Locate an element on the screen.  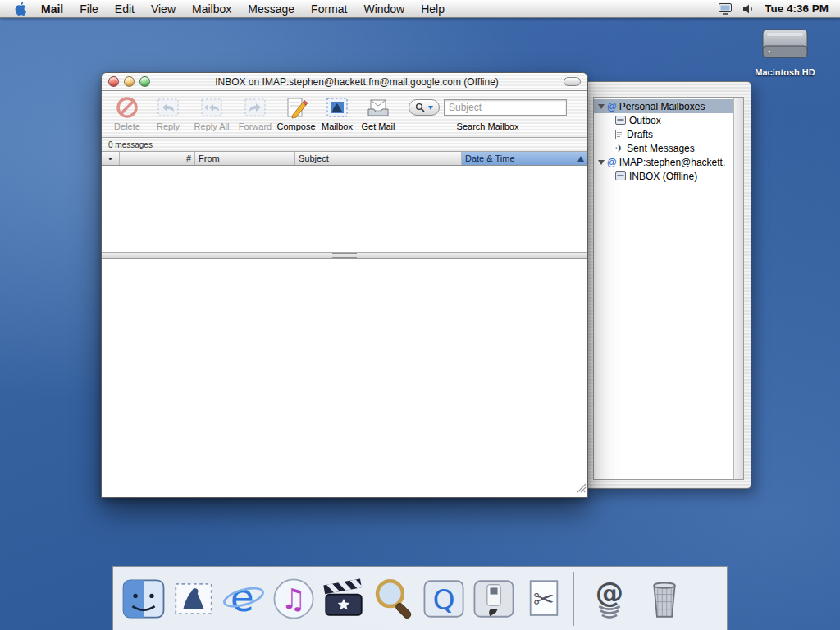
column-number: # is located at coordinates (158, 158).